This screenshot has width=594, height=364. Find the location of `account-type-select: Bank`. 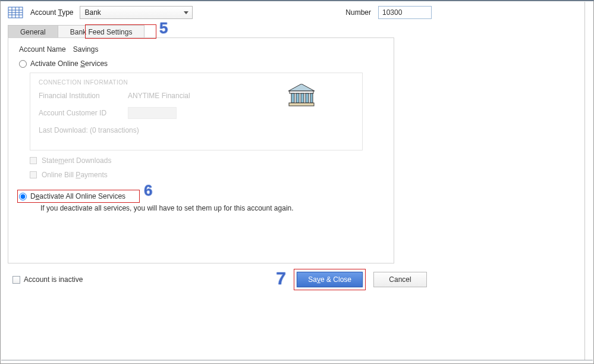

account-type-select: Bank is located at coordinates (136, 12).